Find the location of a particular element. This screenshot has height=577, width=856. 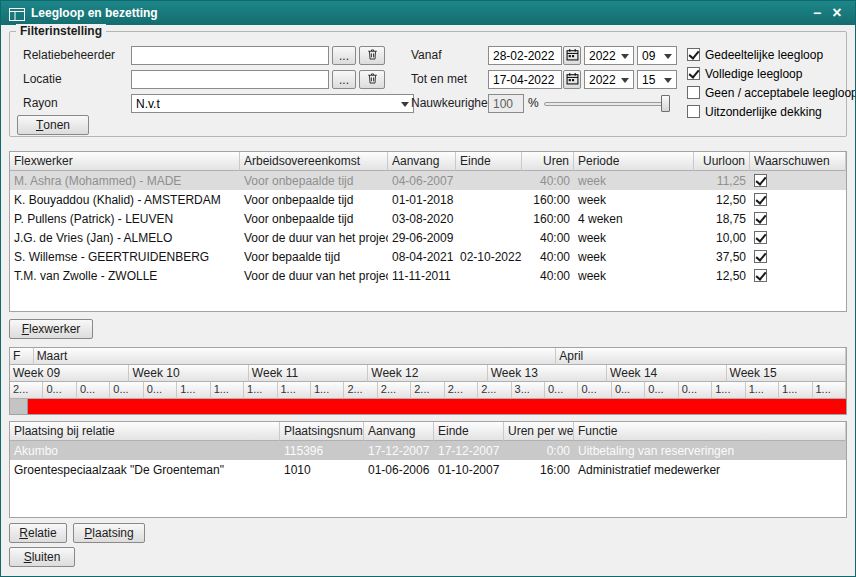

timeline-week: Week 09 is located at coordinates (70, 374).